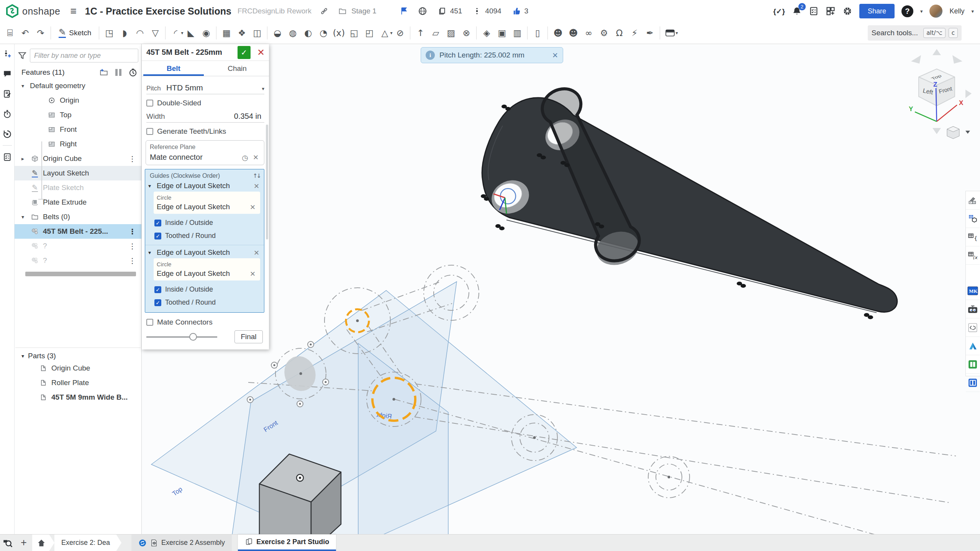  Describe the element at coordinates (973, 219) in the screenshot. I see `bom-table-icon` at that location.